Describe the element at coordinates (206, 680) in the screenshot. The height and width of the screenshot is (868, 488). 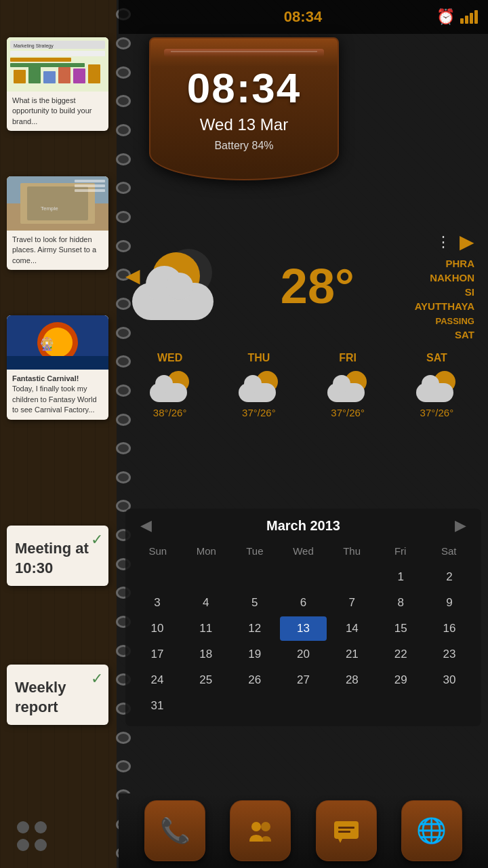
I see `cal-day-25: 25` at that location.